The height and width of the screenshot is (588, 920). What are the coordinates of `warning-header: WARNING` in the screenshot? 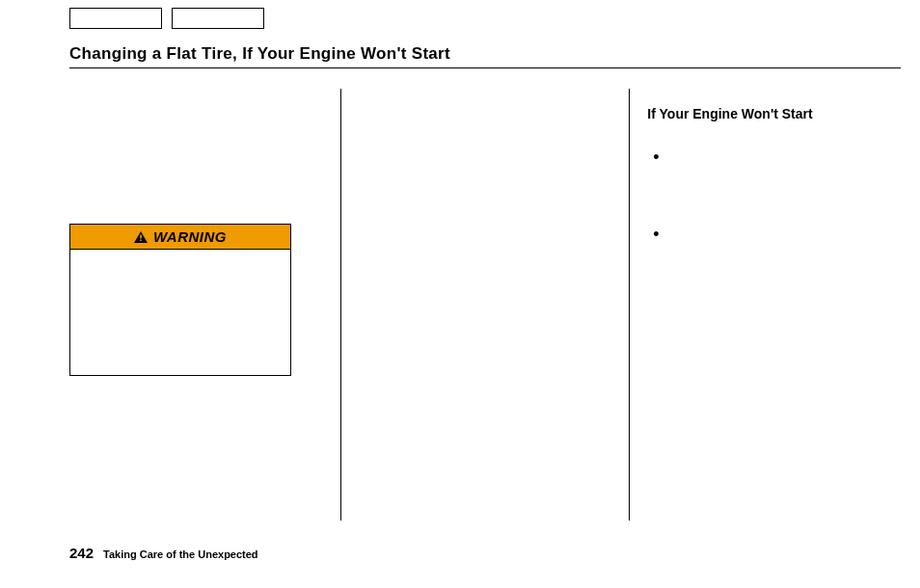 It's located at (180, 237).